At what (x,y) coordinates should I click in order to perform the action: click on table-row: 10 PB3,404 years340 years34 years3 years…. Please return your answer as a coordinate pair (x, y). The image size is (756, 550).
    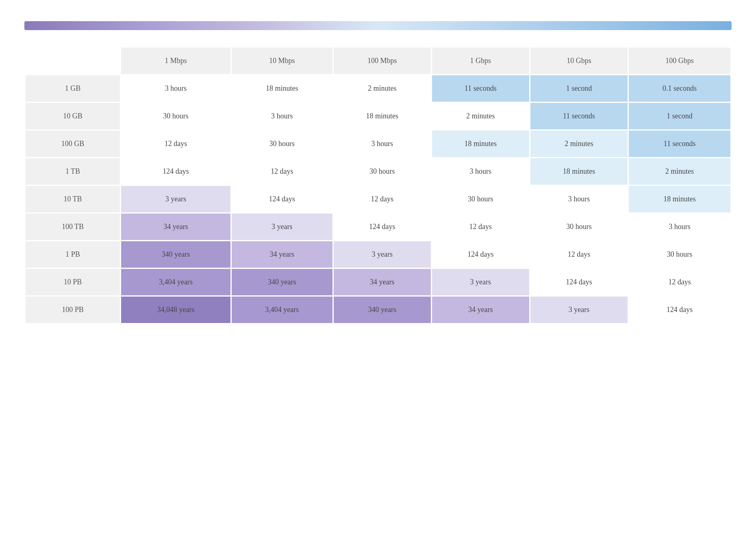
    Looking at the image, I should click on (378, 282).